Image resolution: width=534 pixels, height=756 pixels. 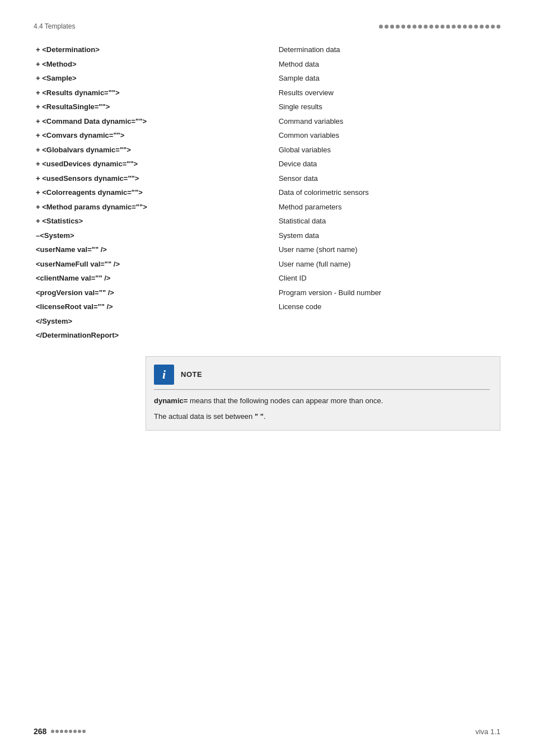 What do you see at coordinates (155, 150) in the screenshot?
I see `code-cell: + <Globalvars dynamic="">` at bounding box center [155, 150].